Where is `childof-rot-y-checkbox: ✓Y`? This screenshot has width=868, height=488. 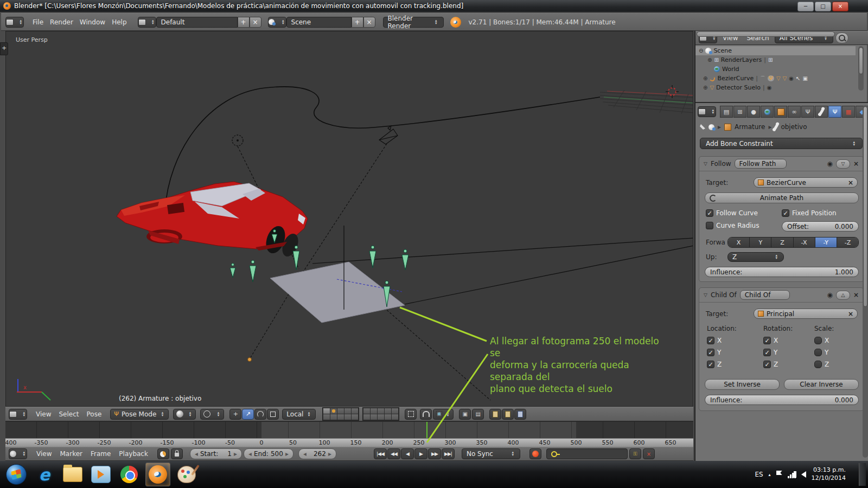 childof-rot-y-checkbox: ✓Y is located at coordinates (770, 352).